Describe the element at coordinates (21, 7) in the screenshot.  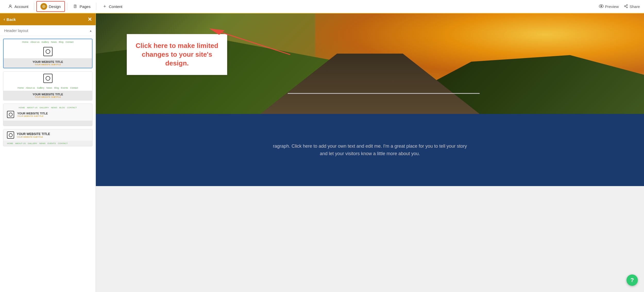
I see `account-label: Account` at that location.